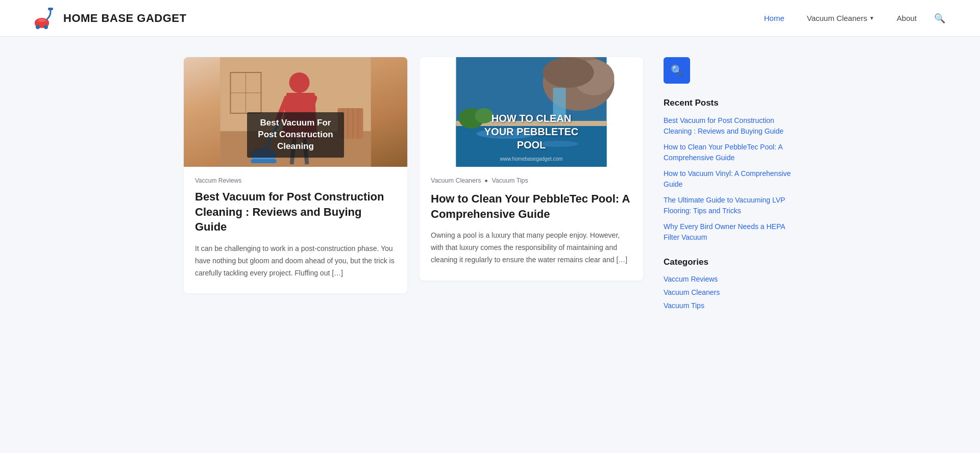 The width and height of the screenshot is (980, 453). Describe the element at coordinates (531, 112) in the screenshot. I see `post2-image: HOW TO CLEAN YOUR PEBBLETEC POOL www.hom…` at that location.